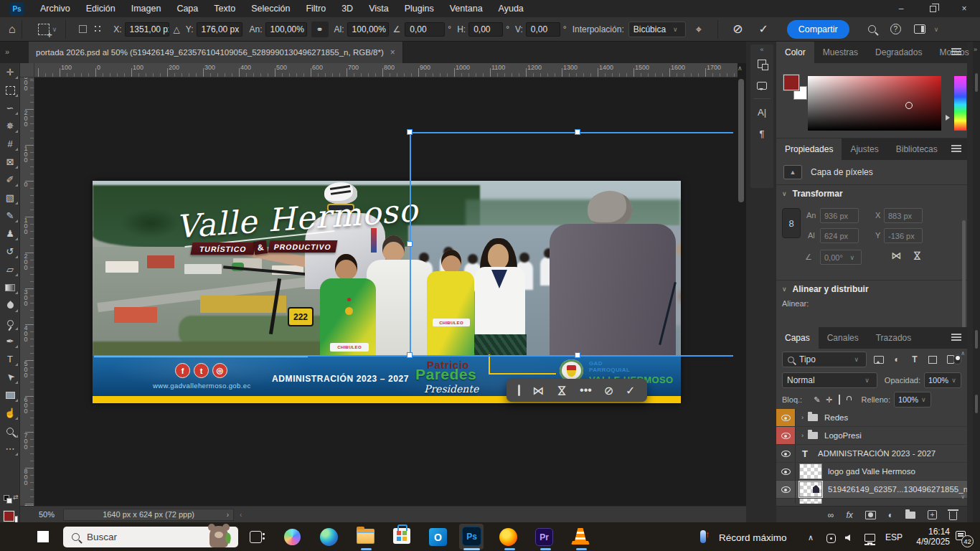 The width and height of the screenshot is (980, 551). What do you see at coordinates (270, 9) in the screenshot?
I see `menu-selección: Selección` at bounding box center [270, 9].